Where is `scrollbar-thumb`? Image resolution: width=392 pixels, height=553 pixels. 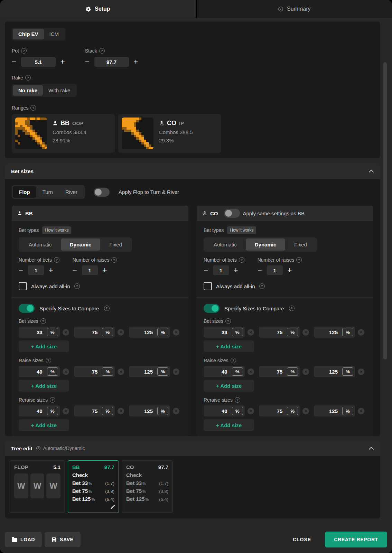 scrollbar-thumb is located at coordinates (385, 211).